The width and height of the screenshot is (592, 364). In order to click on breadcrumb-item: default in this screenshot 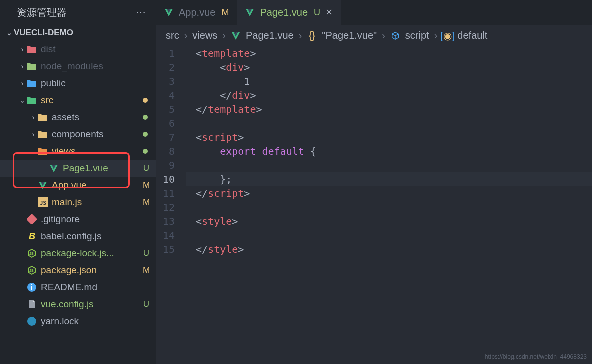, I will do `click(472, 36)`.